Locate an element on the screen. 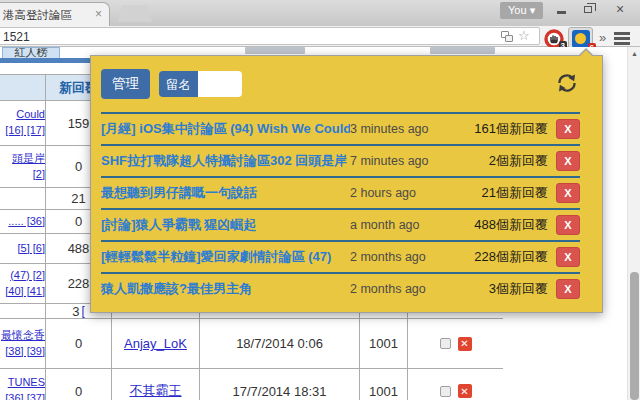 Image resolution: width=640 pixels, height=400 pixels. time-ago: 3 minutes ago is located at coordinates (397, 129).